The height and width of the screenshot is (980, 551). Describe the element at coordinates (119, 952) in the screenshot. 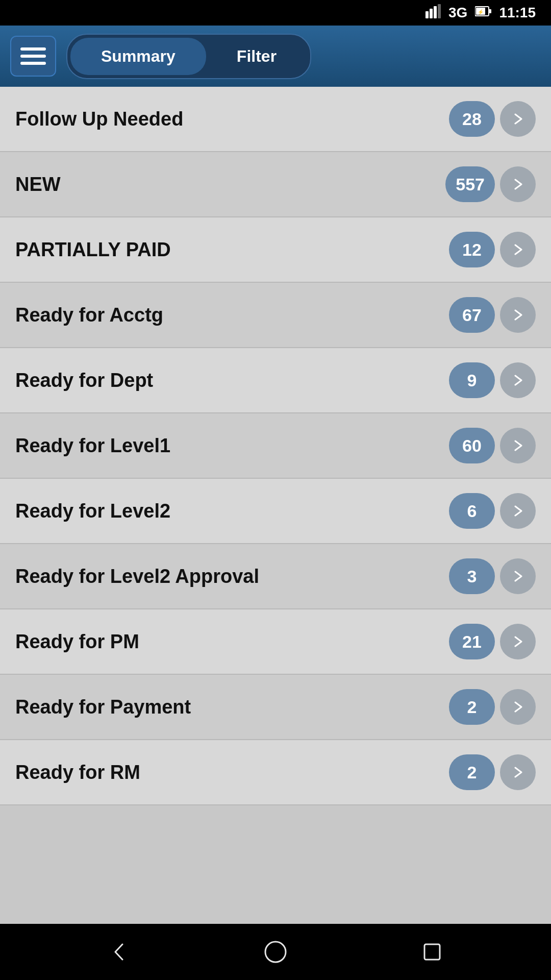

I see `back-button` at that location.